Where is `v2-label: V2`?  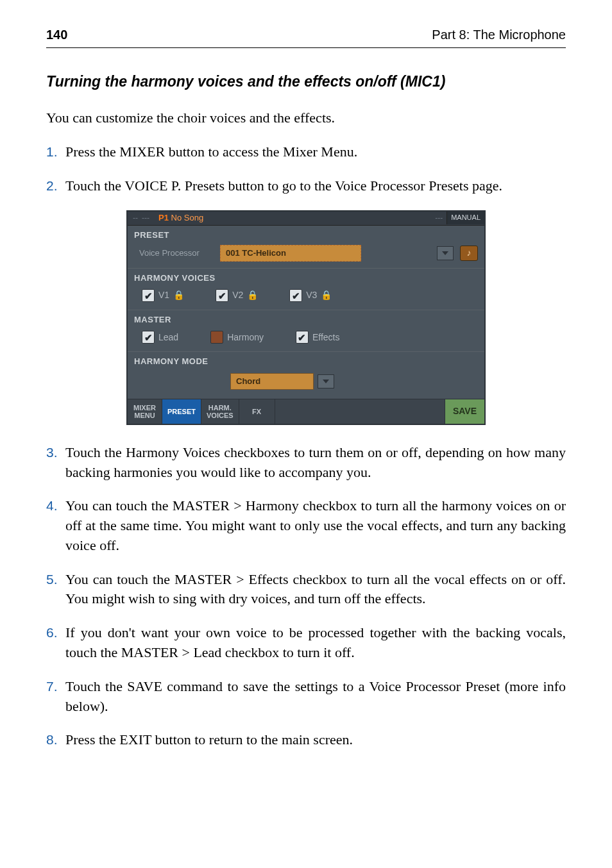
v2-label: V2 is located at coordinates (237, 296).